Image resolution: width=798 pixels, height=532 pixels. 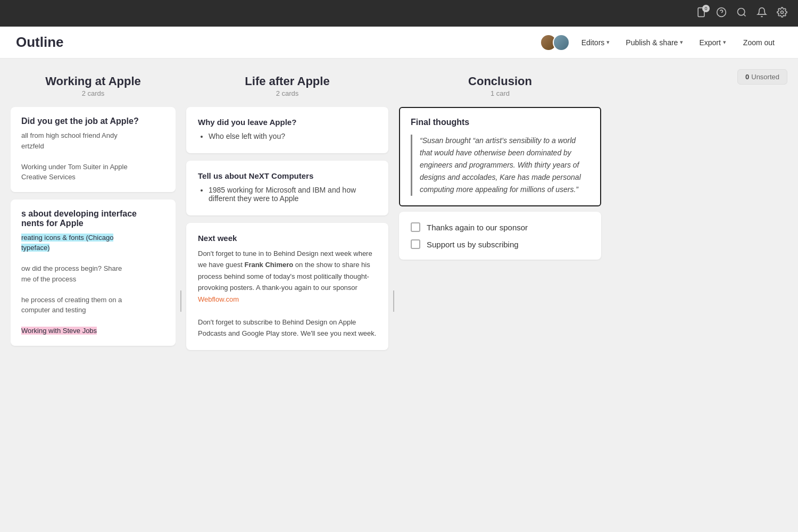 What do you see at coordinates (759, 43) in the screenshot?
I see `zoom-out-button: Zoom out` at bounding box center [759, 43].